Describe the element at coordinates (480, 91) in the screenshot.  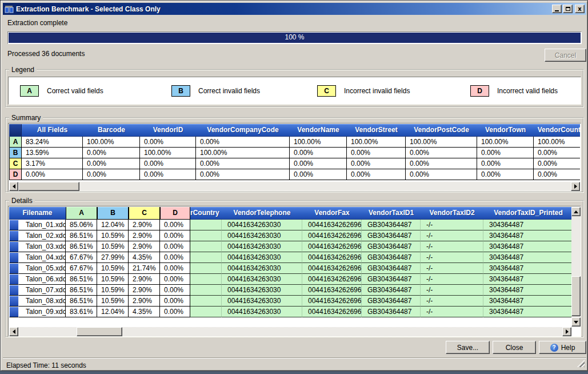
I see `legend-swatch-d: D` at that location.